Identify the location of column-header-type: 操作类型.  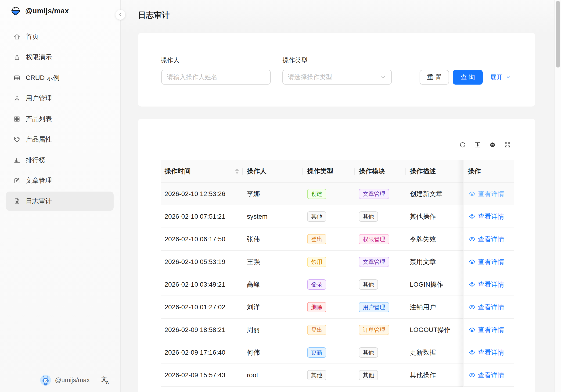
(329, 171).